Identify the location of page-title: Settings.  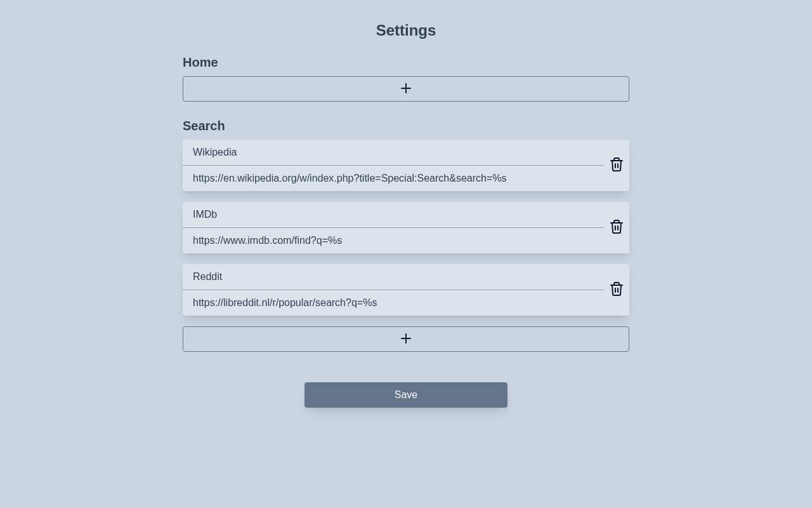
(406, 30).